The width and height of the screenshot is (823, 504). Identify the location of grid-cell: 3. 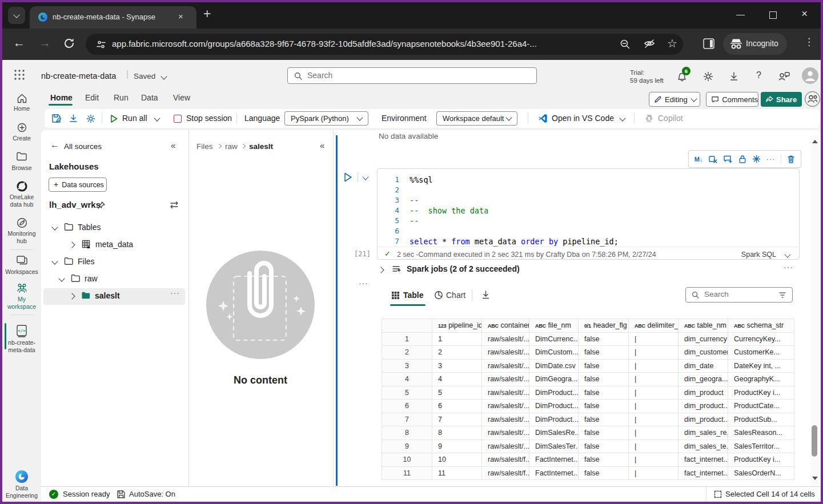
(457, 366).